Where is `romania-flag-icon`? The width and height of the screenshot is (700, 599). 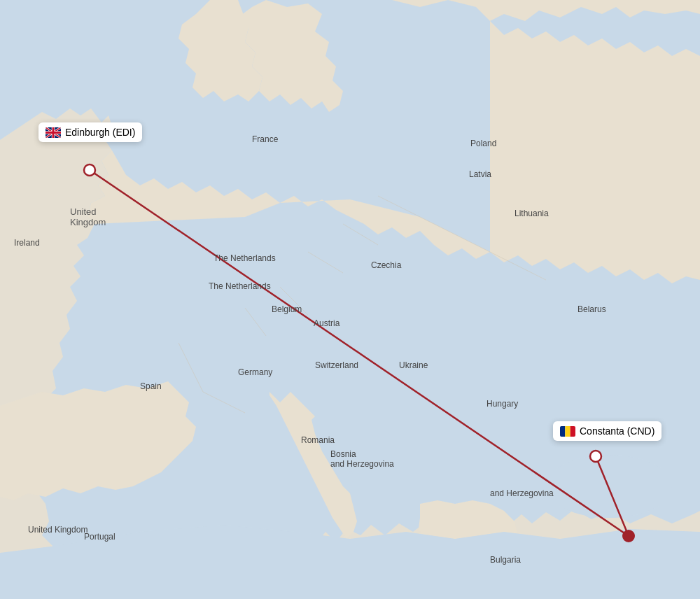 romania-flag-icon is located at coordinates (568, 431).